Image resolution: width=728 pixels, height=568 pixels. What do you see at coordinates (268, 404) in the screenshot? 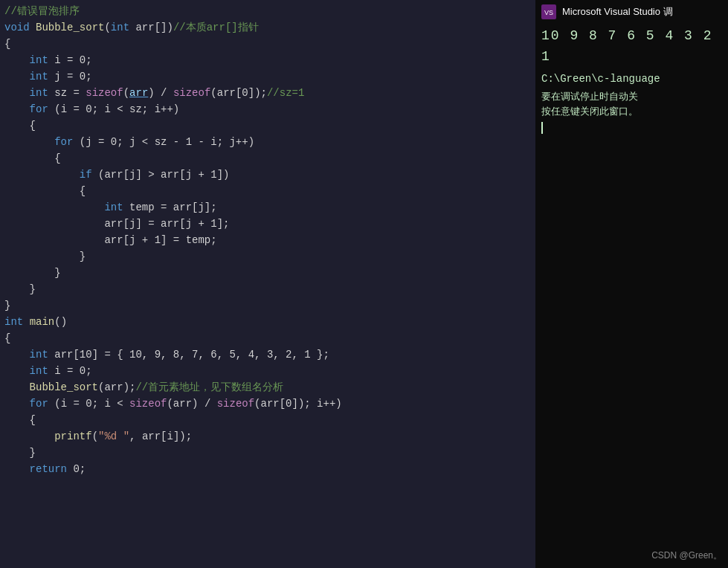
I see `code-line-25: for (i = 0; i < sizeof(arr) / sizeof(arr…` at bounding box center [268, 404].